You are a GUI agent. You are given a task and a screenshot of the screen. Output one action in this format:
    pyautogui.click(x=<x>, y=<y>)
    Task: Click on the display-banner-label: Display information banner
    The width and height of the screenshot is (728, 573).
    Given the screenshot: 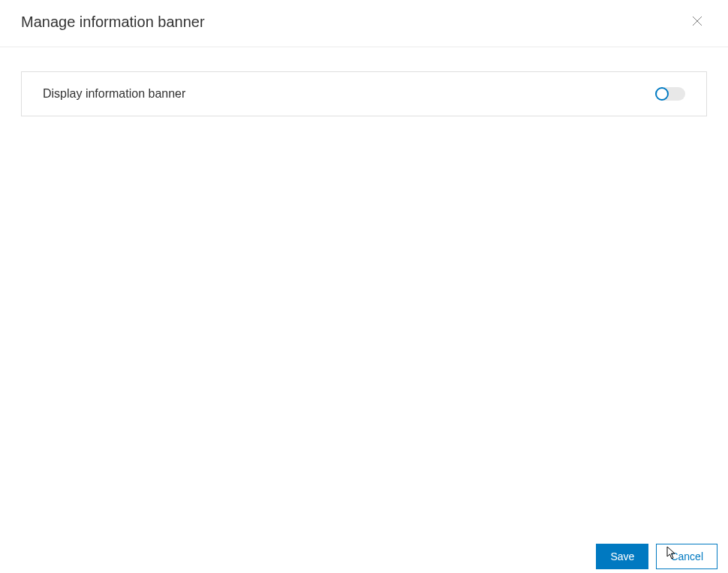 What is the action you would take?
    pyautogui.click(x=114, y=94)
    